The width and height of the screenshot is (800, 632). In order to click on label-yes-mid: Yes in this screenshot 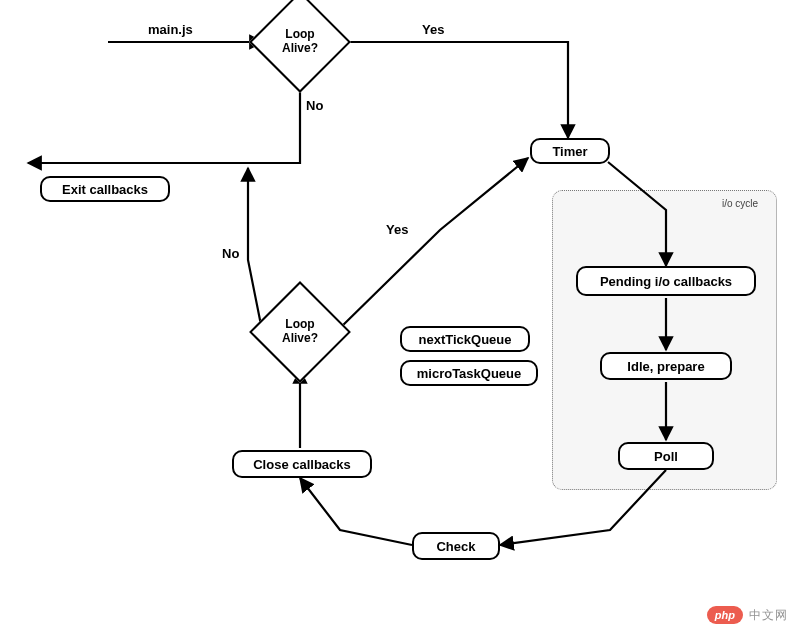, I will do `click(397, 230)`.